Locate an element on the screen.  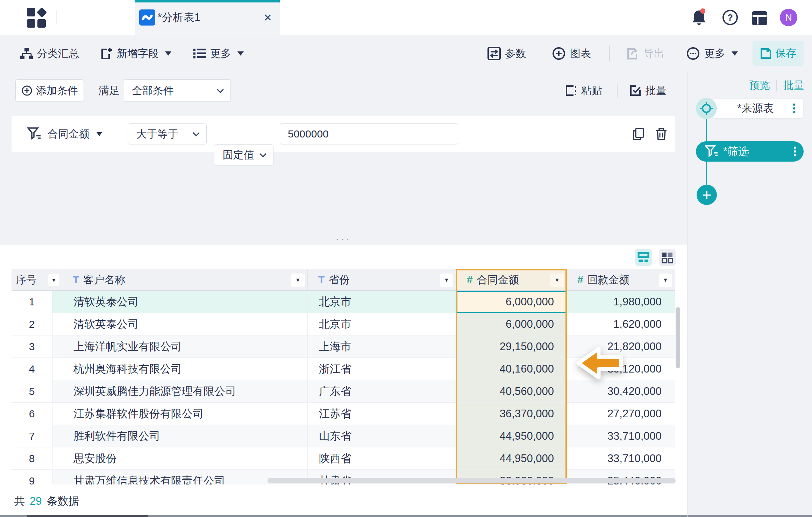
row-number: 4 is located at coordinates (32, 369).